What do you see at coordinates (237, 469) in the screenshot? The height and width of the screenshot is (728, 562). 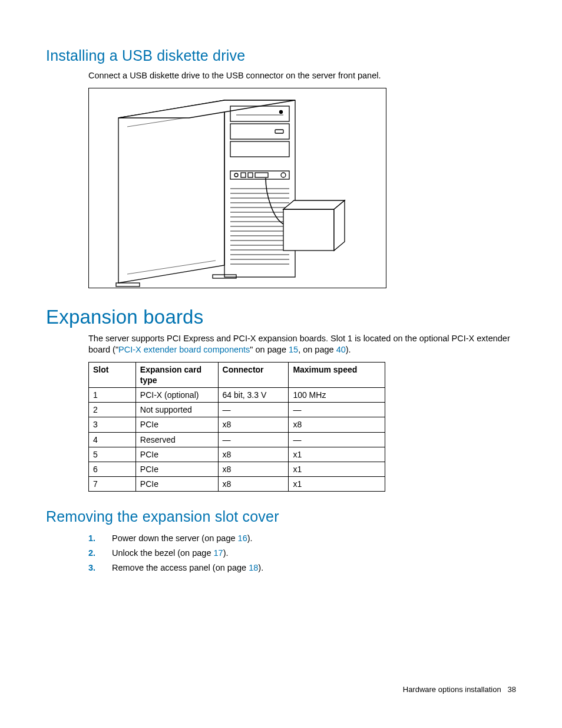 I see `table-row: 6PCIex8x1` at bounding box center [237, 469].